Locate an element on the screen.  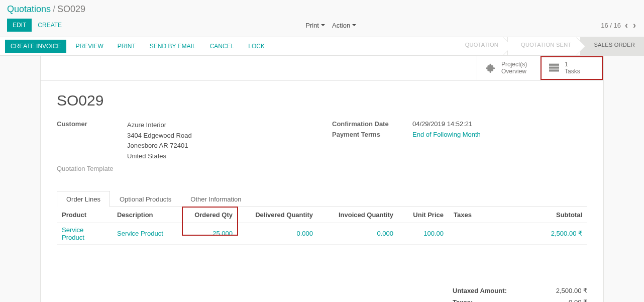
tab-order-lines: Order Lines is located at coordinates (83, 199).